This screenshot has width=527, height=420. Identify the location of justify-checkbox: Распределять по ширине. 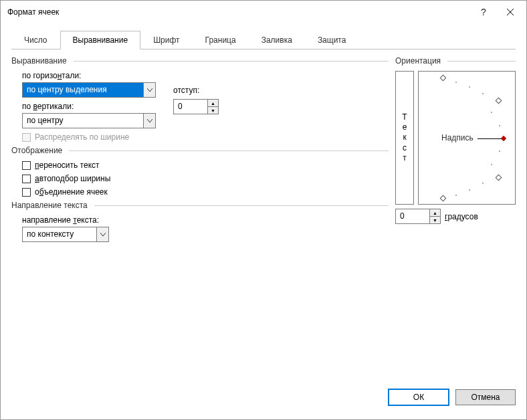
(200, 137).